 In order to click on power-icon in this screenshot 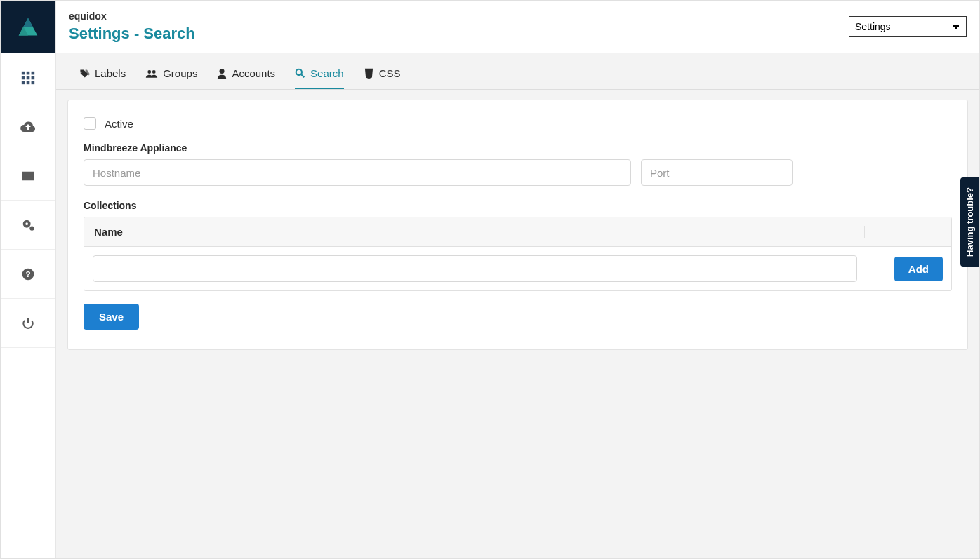, I will do `click(28, 323)`.